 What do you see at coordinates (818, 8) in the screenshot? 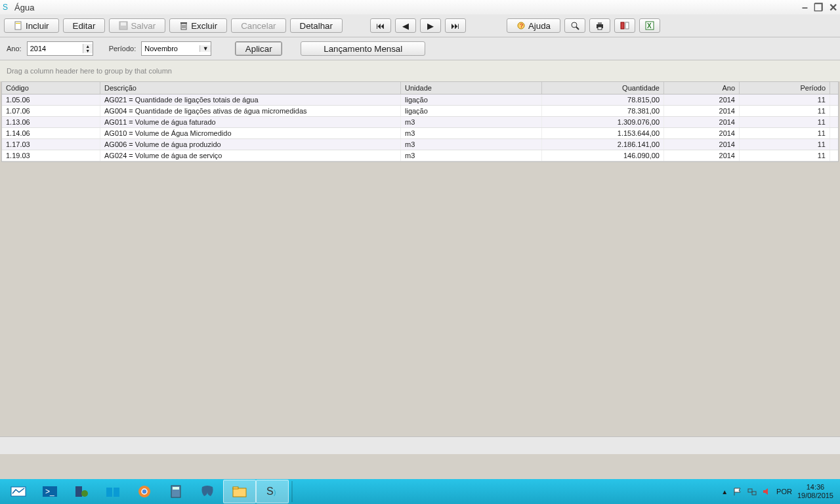
I see `maximize-icon: ❐` at bounding box center [818, 8].